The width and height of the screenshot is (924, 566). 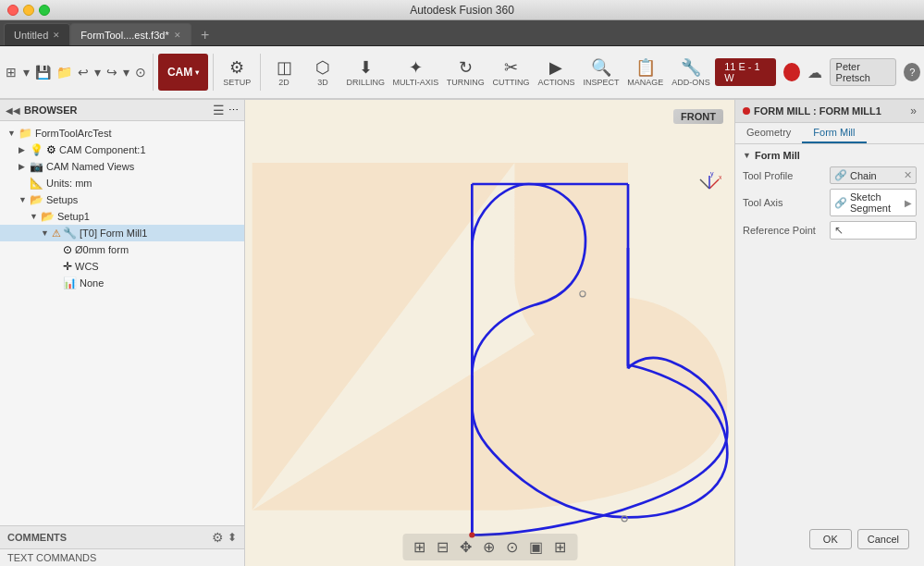 I want to click on tree-item-wcs: ✛ WCS, so click(x=122, y=266).